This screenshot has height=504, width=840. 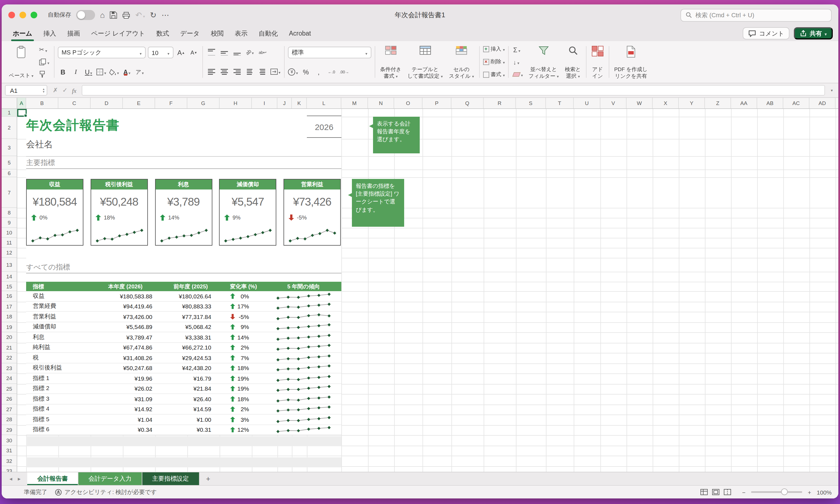 I want to click on metric-current-cell: ¥67,474.86, so click(x=125, y=348).